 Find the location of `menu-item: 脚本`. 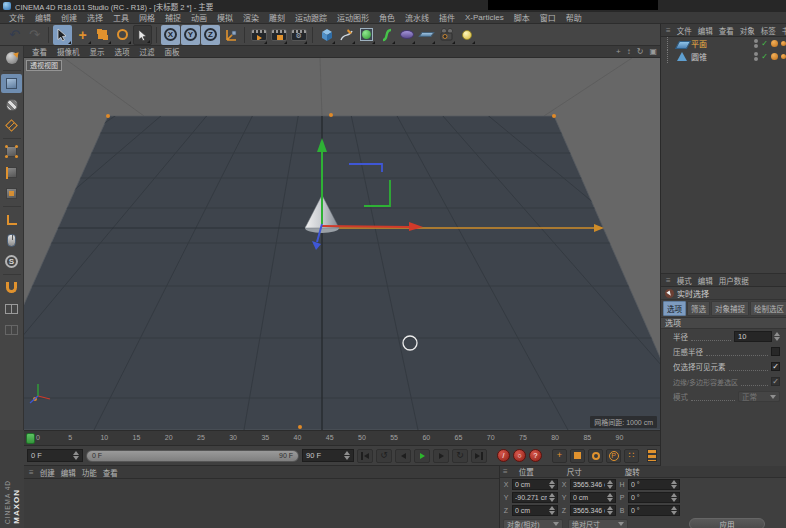

menu-item: 脚本 is located at coordinates (522, 18).